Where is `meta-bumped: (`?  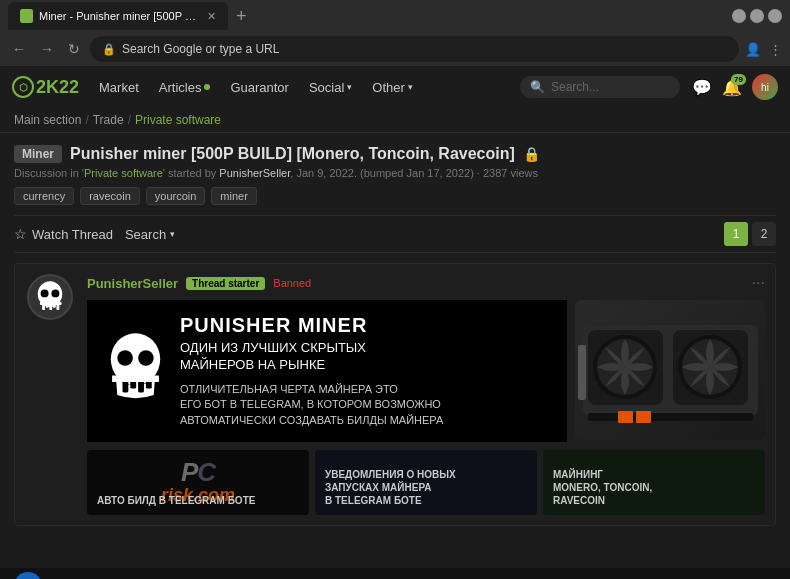
meta-bumped: ( is located at coordinates (360, 173).